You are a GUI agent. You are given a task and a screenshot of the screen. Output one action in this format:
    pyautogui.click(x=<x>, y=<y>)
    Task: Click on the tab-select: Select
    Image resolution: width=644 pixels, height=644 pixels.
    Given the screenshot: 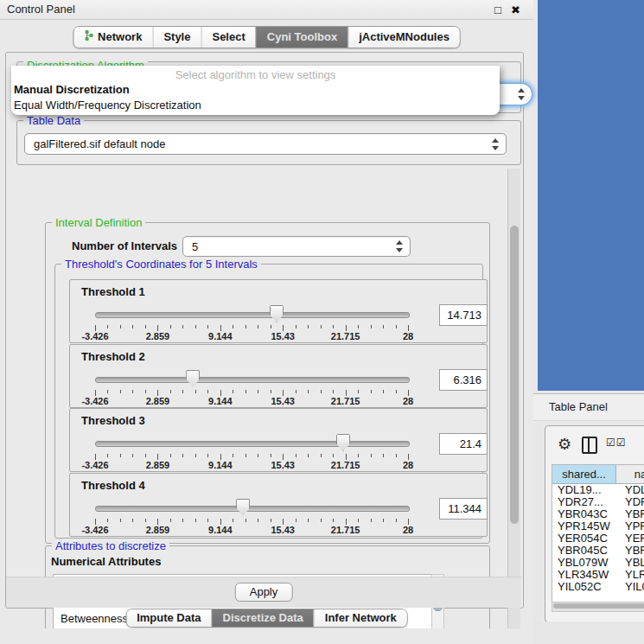 What is the action you would take?
    pyautogui.click(x=228, y=37)
    